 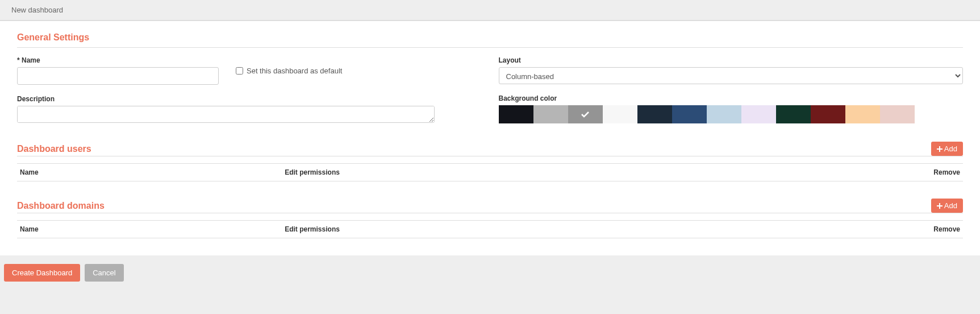 What do you see at coordinates (490, 10) in the screenshot?
I see `page-header: New dashboard` at bounding box center [490, 10].